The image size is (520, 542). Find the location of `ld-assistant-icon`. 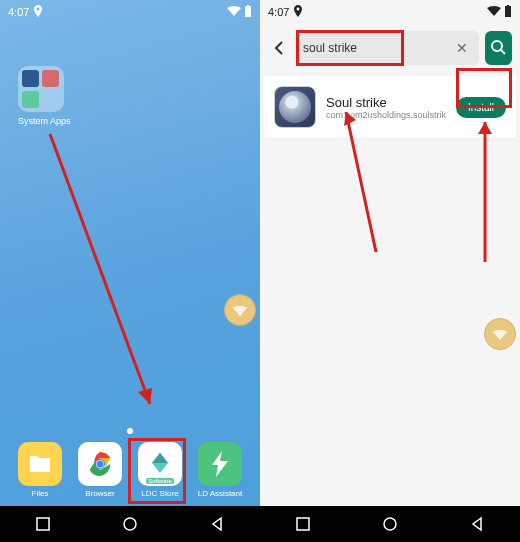

ld-assistant-icon is located at coordinates (220, 464).